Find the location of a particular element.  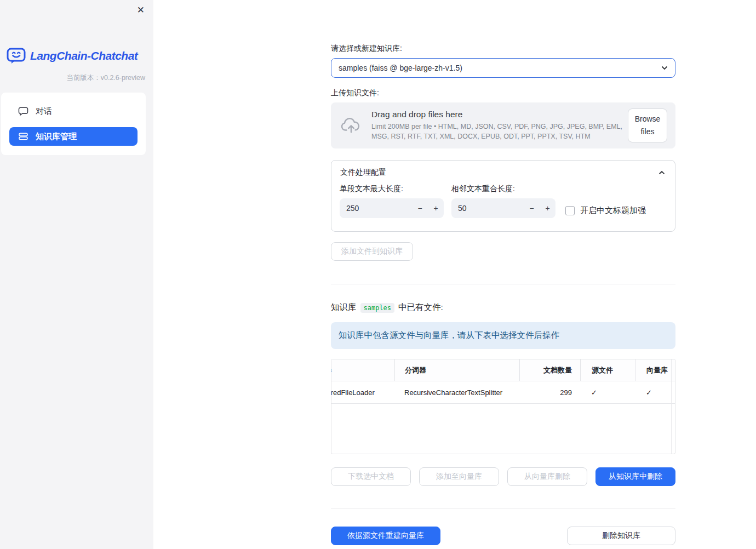

chunk-size-input-wrap: − + is located at coordinates (392, 208).